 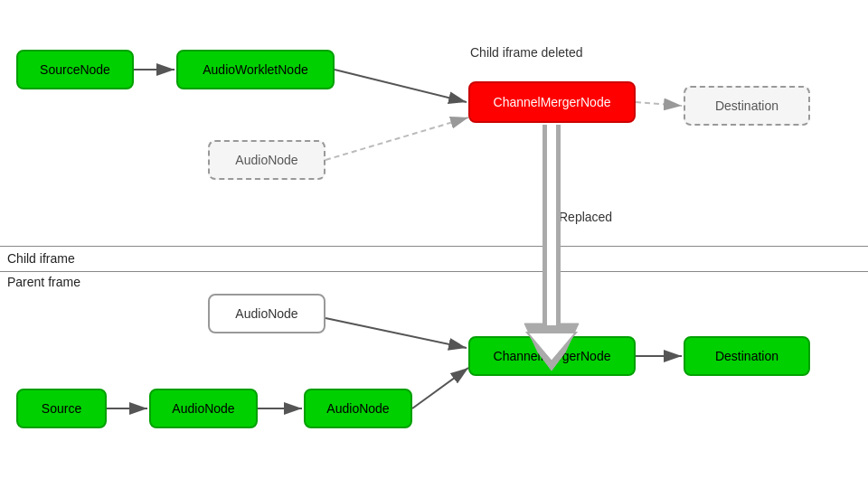 What do you see at coordinates (358, 408) in the screenshot?
I see `audio-node-parent-right: AudioNode` at bounding box center [358, 408].